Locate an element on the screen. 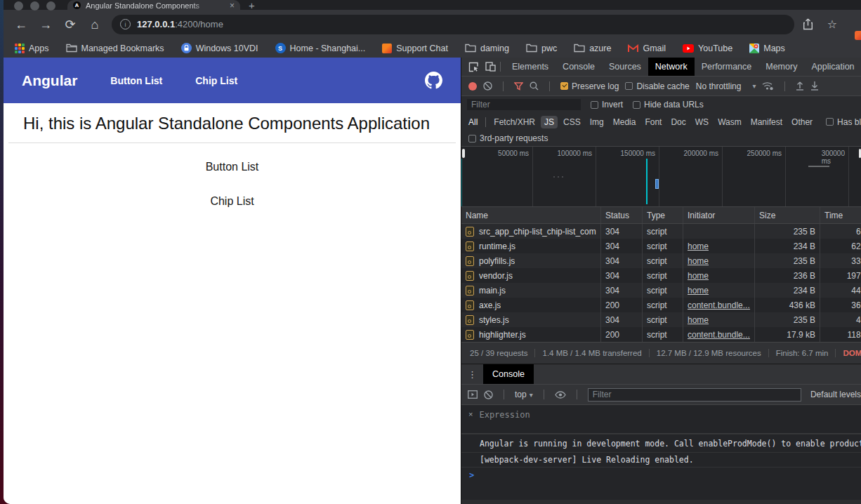  browser-tab: A Angular Standalone Components × is located at coordinates (154, 6).